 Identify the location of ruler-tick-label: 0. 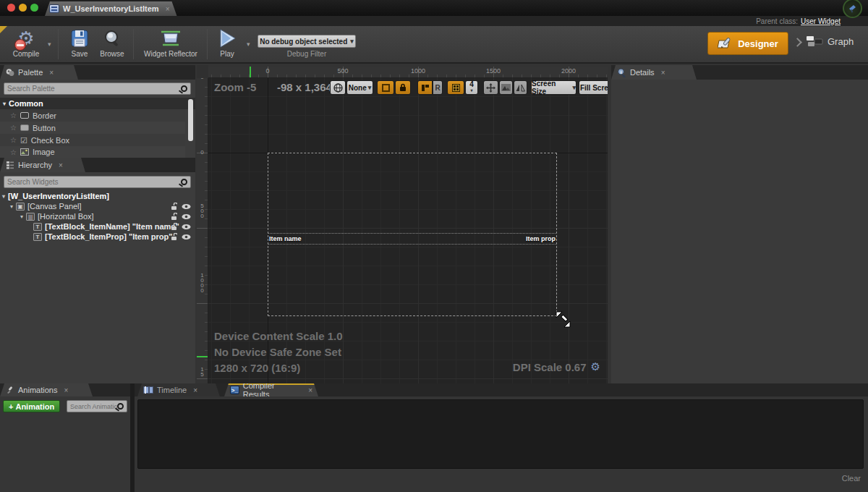
(203, 78).